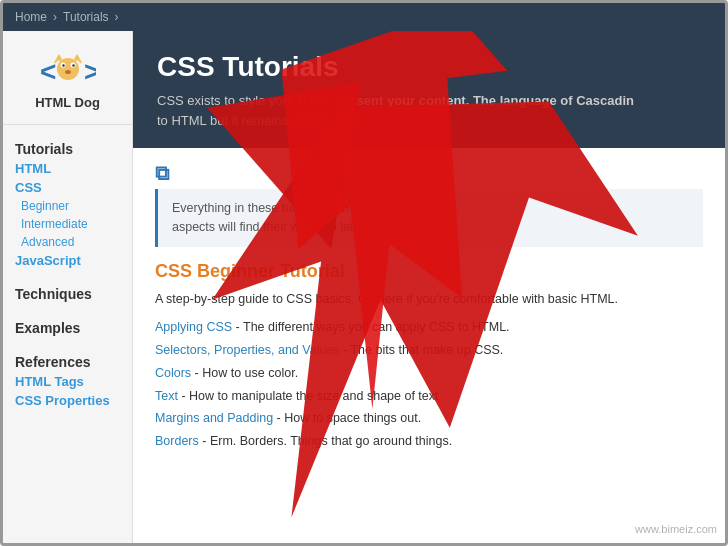 The height and width of the screenshot is (546, 728). Describe the element at coordinates (166, 396) in the screenshot. I see `link-text: Text` at that location.